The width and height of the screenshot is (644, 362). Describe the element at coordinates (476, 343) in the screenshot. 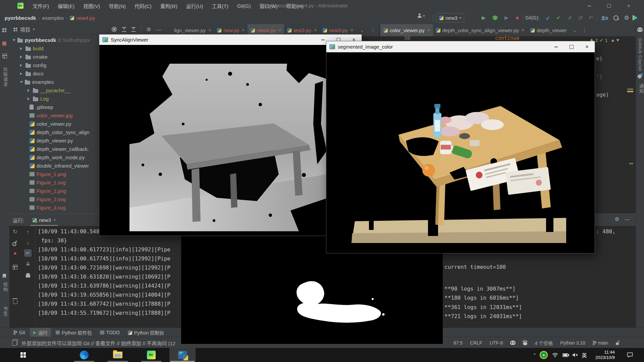

I see `line-ending: CRLF` at that location.